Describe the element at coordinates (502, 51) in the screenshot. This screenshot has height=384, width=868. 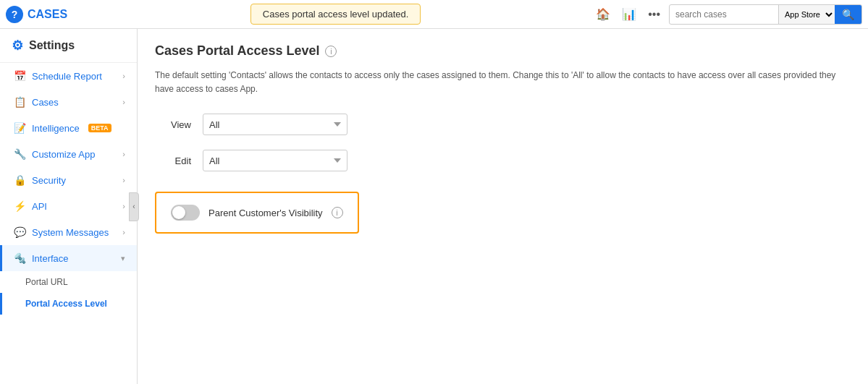
I see `page-title-row: Cases Portal Access Level i` at that location.